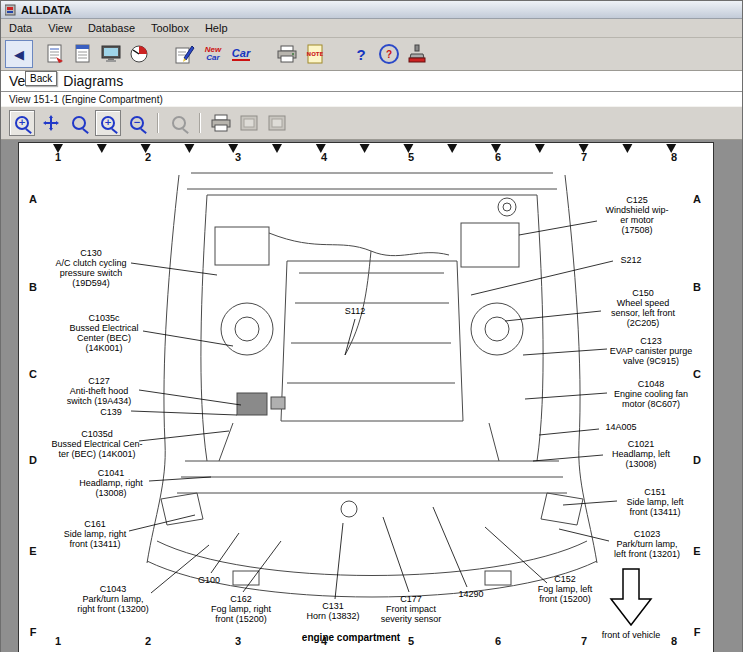  I want to click on note-icon: NOTE, so click(315, 54).